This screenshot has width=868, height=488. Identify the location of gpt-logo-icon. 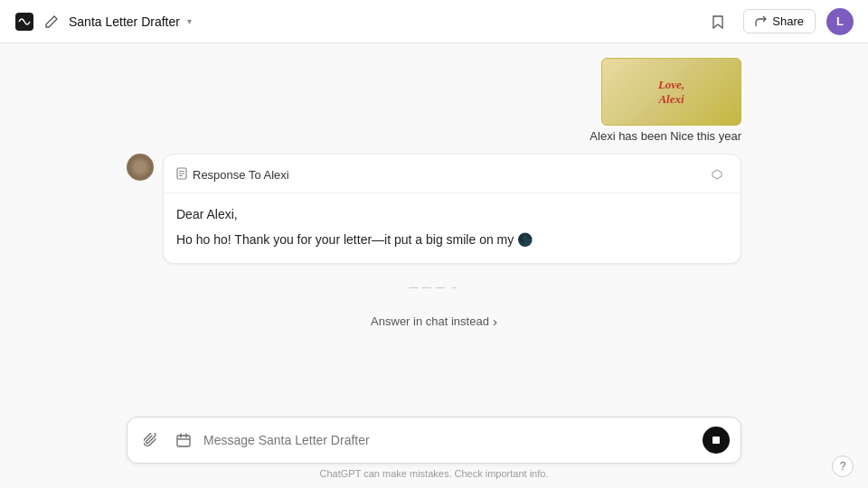
(24, 22).